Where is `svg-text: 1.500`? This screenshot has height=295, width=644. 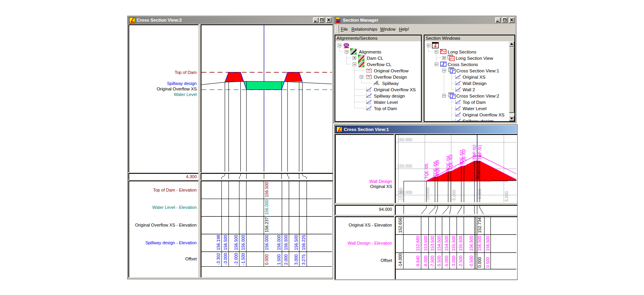 svg-text: 1.500 is located at coordinates (279, 260).